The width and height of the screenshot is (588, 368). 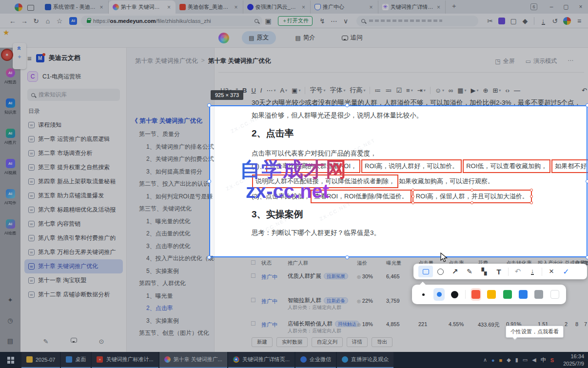 I want to click on selection-size-label: 925 × 373, so click(x=227, y=95).